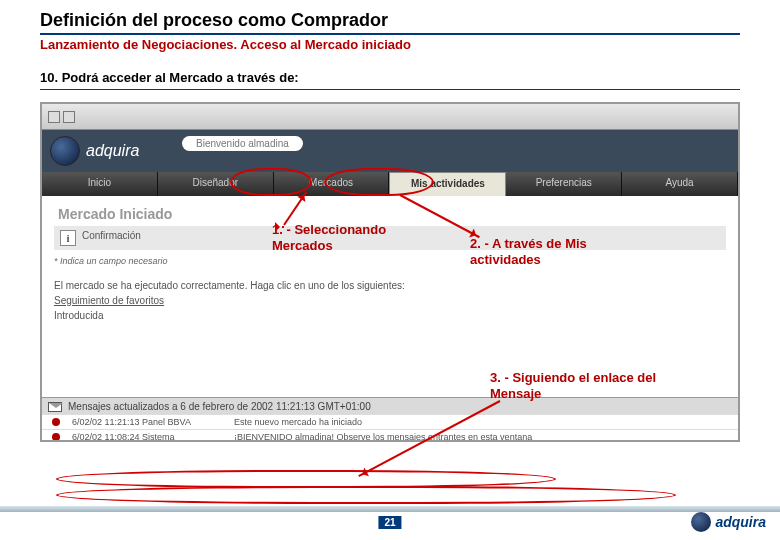  I want to click on app-header: adquira Bienvenido almadina, so click(390, 151).